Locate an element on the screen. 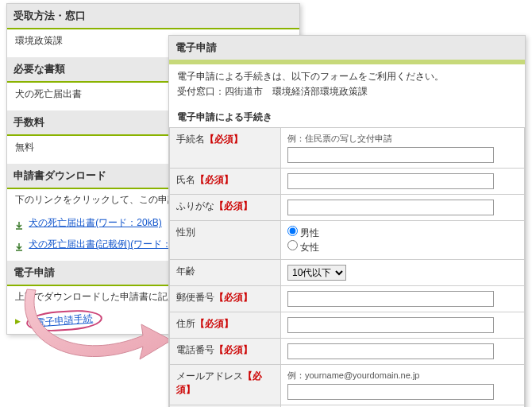 This screenshot has width=532, height=407. label-female: 女性 is located at coordinates (310, 247).